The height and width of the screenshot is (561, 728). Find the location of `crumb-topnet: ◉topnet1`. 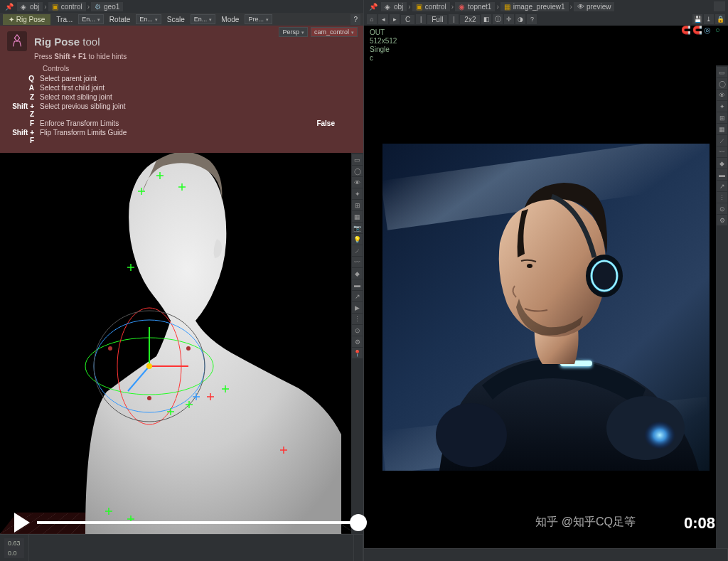

crumb-topnet: ◉topnet1 is located at coordinates (475, 7).